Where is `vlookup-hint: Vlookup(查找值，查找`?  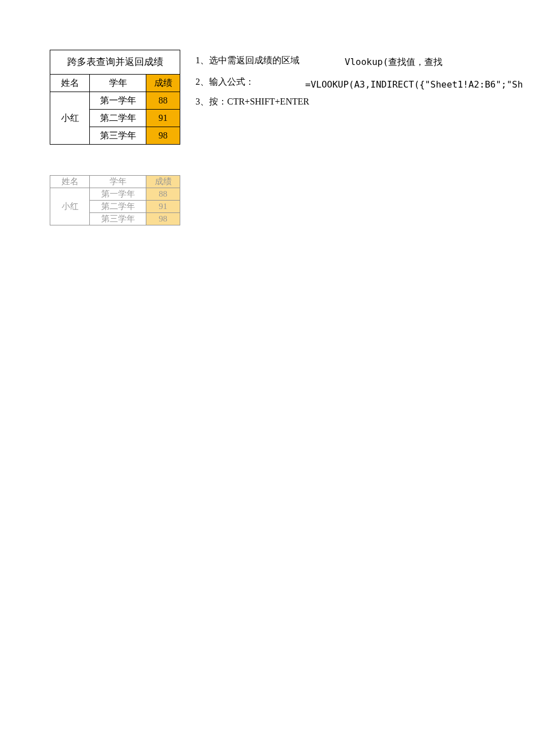 vlookup-hint: Vlookup(查找值，查找 is located at coordinates (393, 62).